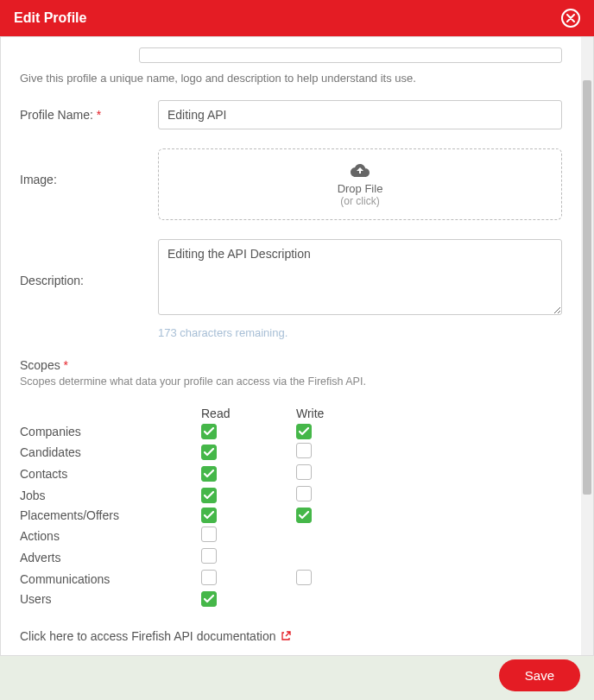  I want to click on scope-name: Communications, so click(111, 578).